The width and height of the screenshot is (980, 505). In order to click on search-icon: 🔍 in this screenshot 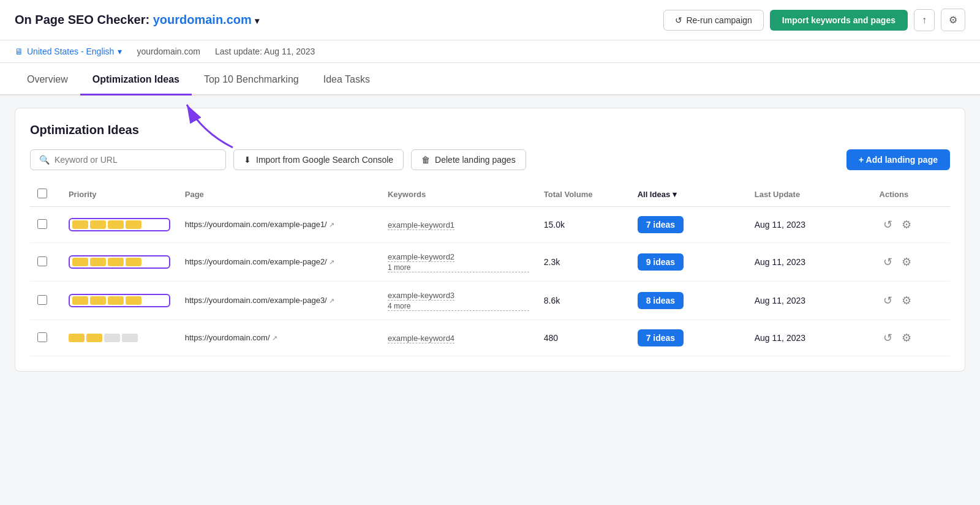, I will do `click(44, 160)`.